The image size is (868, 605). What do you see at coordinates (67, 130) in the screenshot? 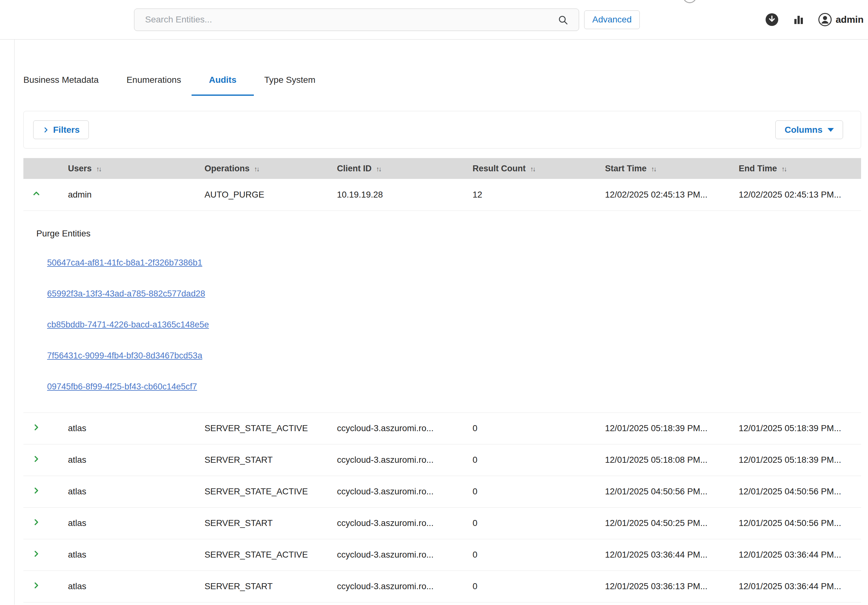
I see `filters-label: Filters` at bounding box center [67, 130].